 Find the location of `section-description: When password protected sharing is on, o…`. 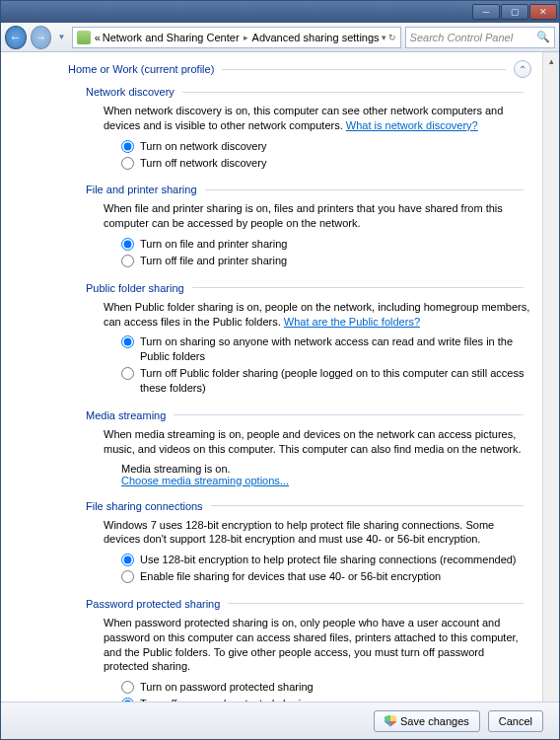

section-description: When password protected sharing is on, o… is located at coordinates (317, 645).